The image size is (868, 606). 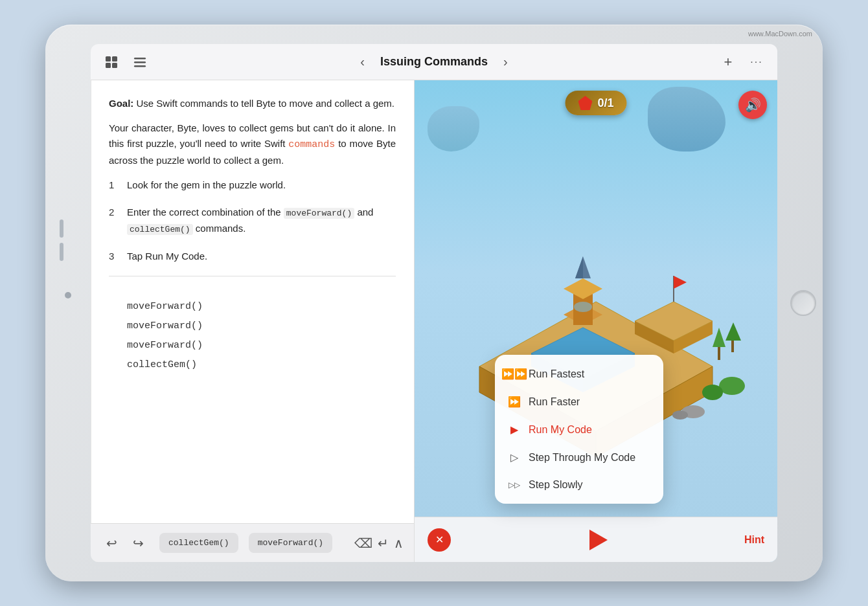 What do you see at coordinates (264, 104) in the screenshot?
I see `goal-text: Use Swift commands to tell Byte to move …` at bounding box center [264, 104].